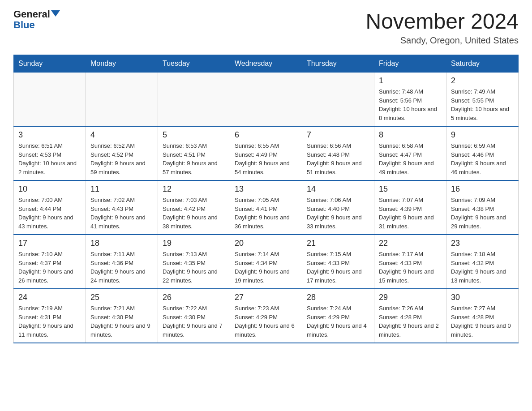 The width and height of the screenshot is (532, 411). I want to click on month-title: November 2024, so click(442, 21).